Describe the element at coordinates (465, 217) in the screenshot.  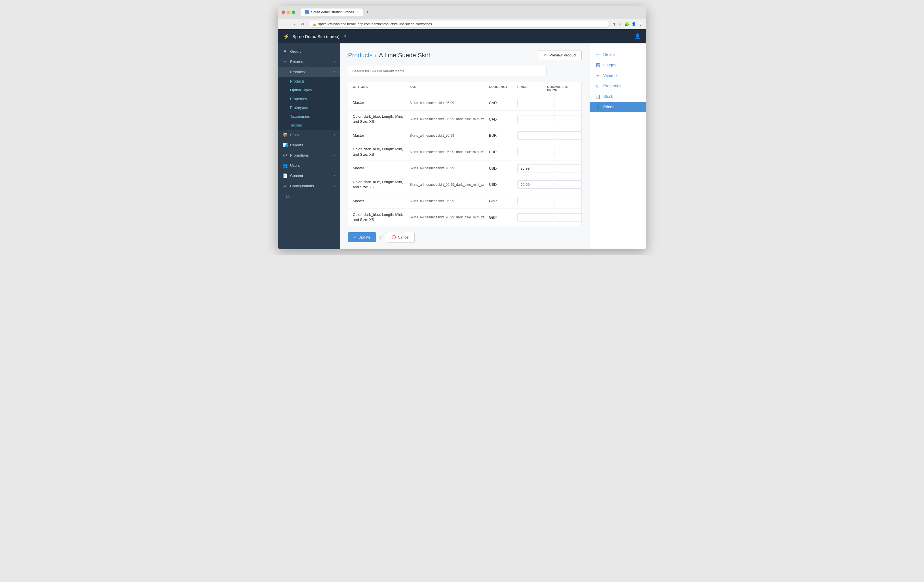
I see `table-row: Color: dark_blue, Length: Mini, and Size…` at that location.